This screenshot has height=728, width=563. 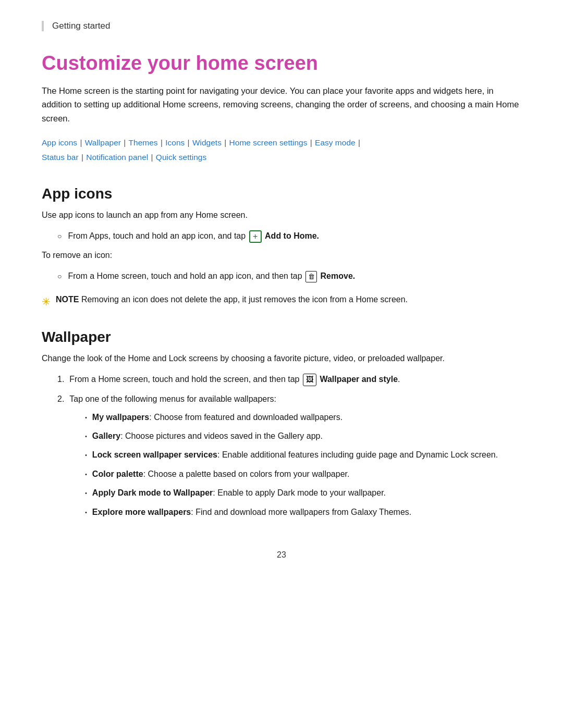 I want to click on nav-sep-5: |, so click(x=225, y=143).